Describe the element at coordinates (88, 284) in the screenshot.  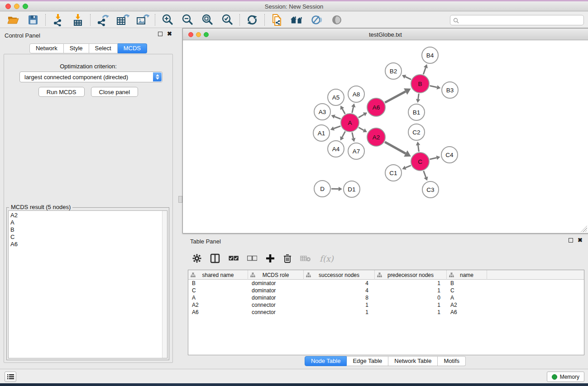
I see `mcds-result-list: A2ABCA6` at that location.